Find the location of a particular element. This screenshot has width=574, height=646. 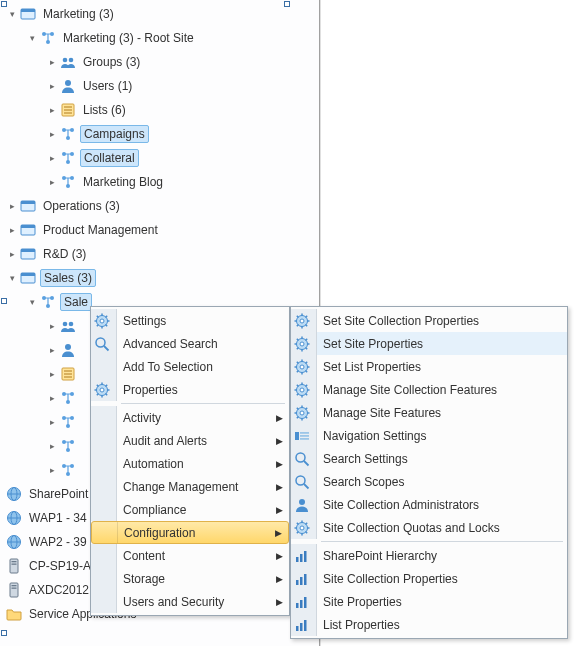

tree-label: Lists (6) is located at coordinates (104, 110).